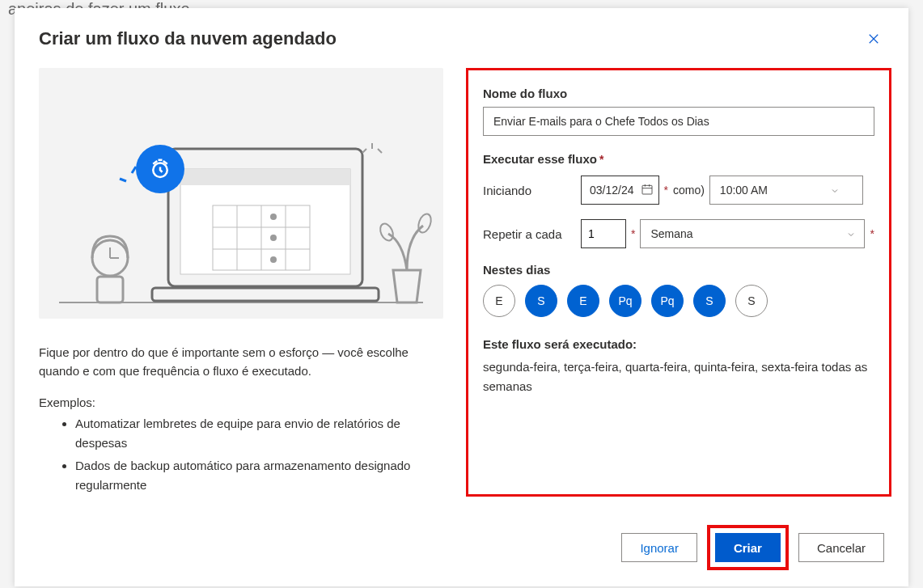 This screenshot has width=923, height=588. What do you see at coordinates (612, 190) in the screenshot?
I see `date-value: 03/12/24` at bounding box center [612, 190].